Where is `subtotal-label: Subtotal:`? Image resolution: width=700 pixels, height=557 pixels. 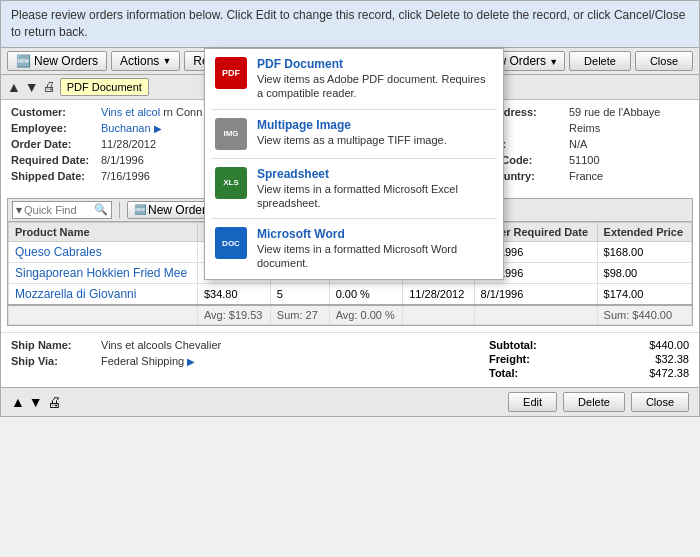
subtotal-label: Subtotal: is located at coordinates (513, 345).